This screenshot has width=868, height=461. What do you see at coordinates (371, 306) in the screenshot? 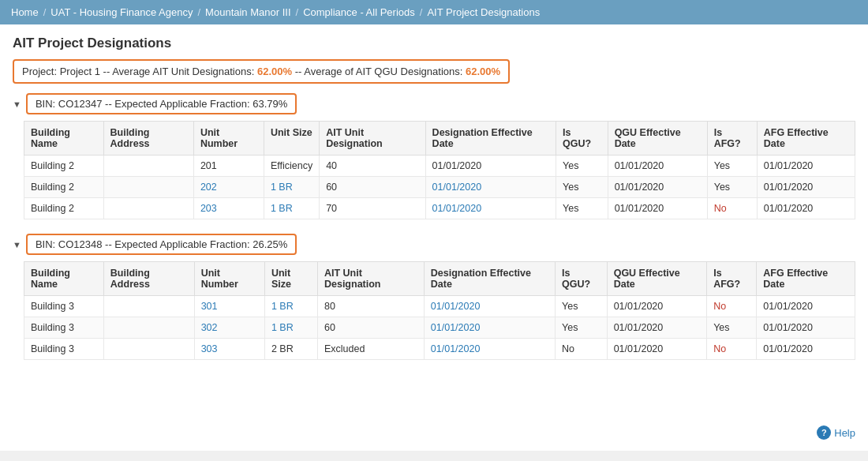
I see `cell-ait-unit: 80` at bounding box center [371, 306].